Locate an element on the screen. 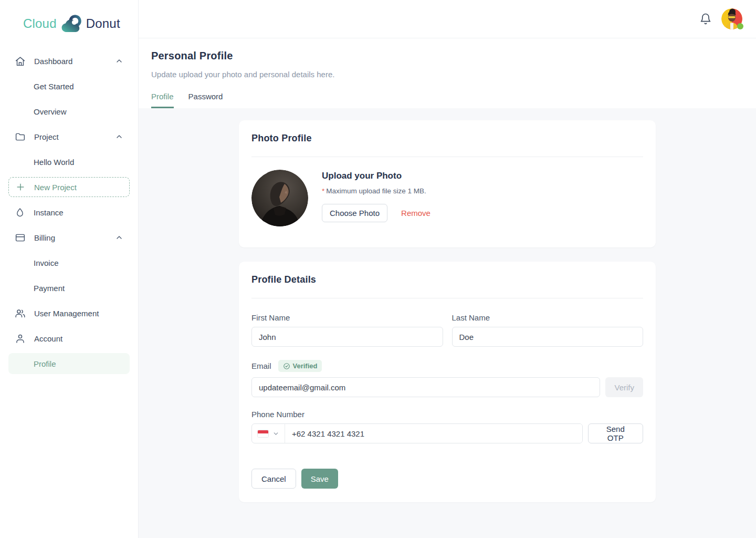 Image resolution: width=756 pixels, height=538 pixels. phone-input-group is located at coordinates (417, 433).